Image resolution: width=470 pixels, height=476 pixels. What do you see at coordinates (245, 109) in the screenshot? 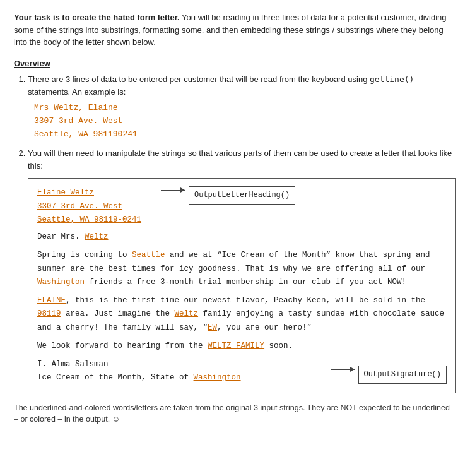
I see `example-line1: Mrs Weltz, Elaine` at bounding box center [245, 109].